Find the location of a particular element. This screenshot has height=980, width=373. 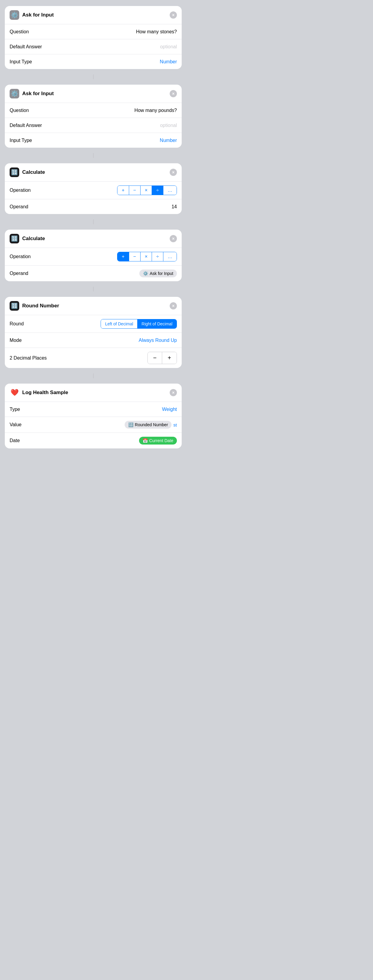

default-answer-row-1: Default Answer optional is located at coordinates (93, 46).